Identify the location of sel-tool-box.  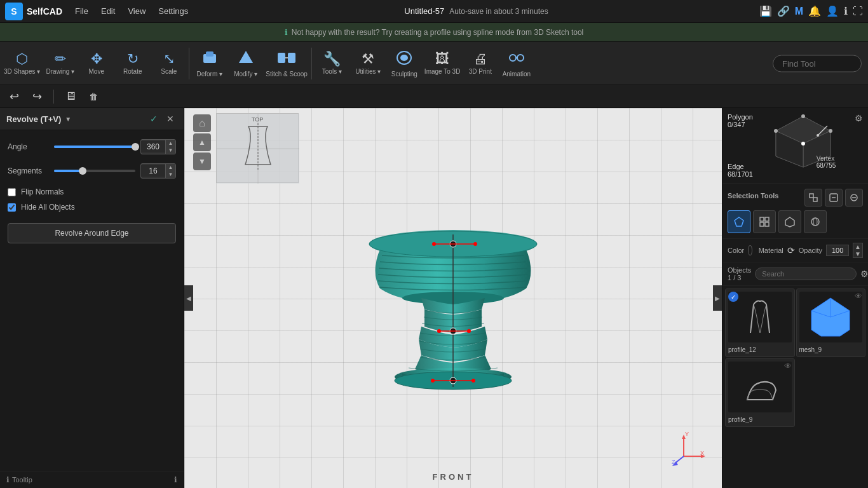
(790, 222).